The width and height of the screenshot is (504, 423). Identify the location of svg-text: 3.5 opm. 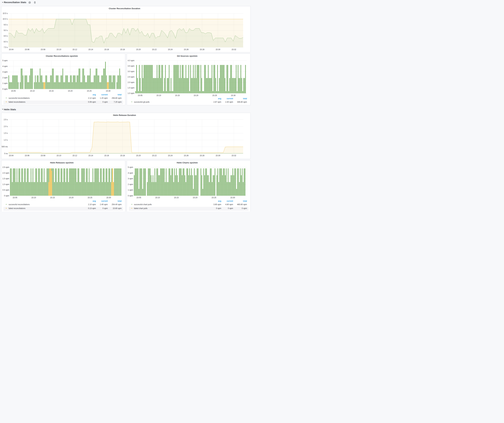
(131, 66).